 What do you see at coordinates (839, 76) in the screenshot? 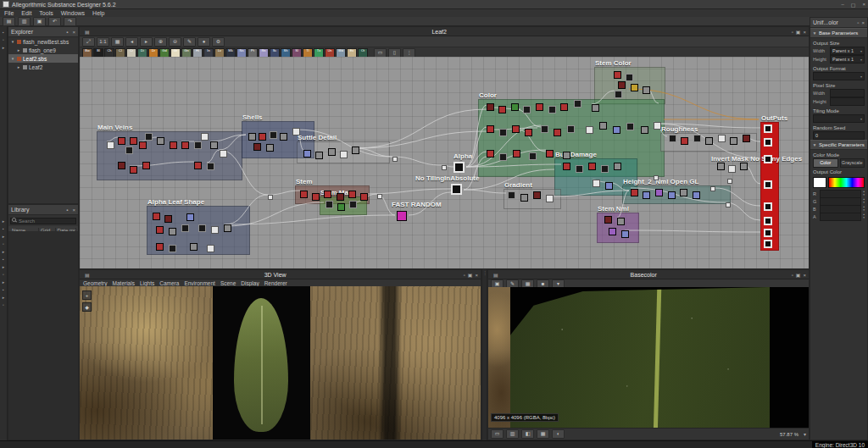
I see `output-format-dropdown: ▾` at bounding box center [839, 76].